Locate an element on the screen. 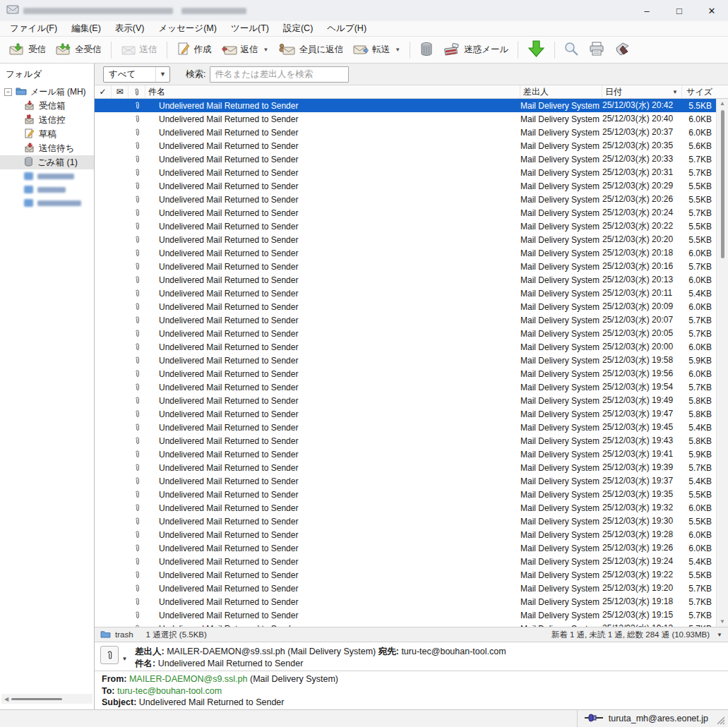 This screenshot has height=727, width=728. compose-icon is located at coordinates (184, 50).